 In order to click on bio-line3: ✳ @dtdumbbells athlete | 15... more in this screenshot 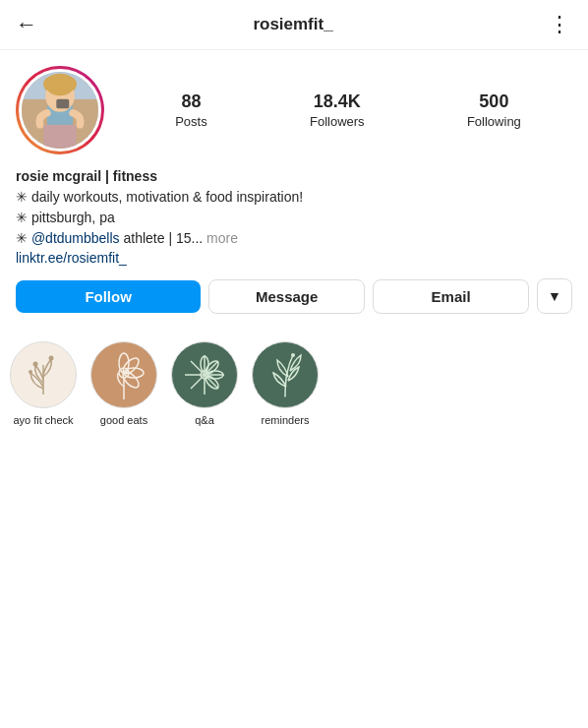, I will do `click(294, 238)`.